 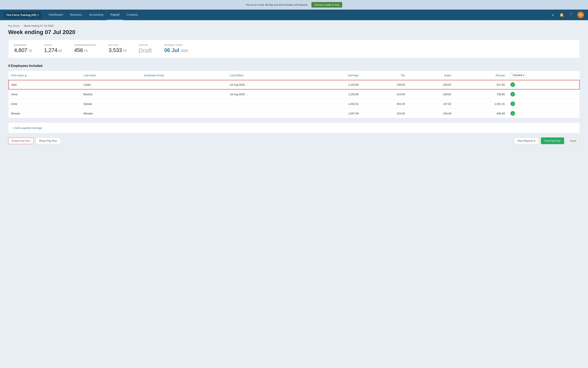 What do you see at coordinates (294, 128) in the screenshot?
I see `message-box: + Add a payslip message` at bounding box center [294, 128].